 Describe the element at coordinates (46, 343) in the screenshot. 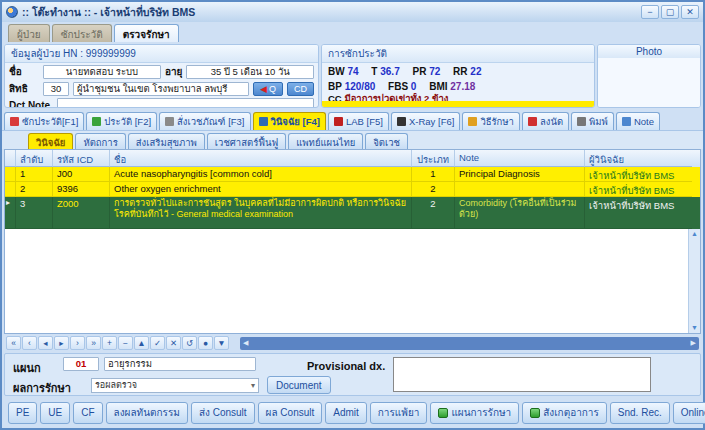

I see `nav-prior-icon: ◂` at that location.